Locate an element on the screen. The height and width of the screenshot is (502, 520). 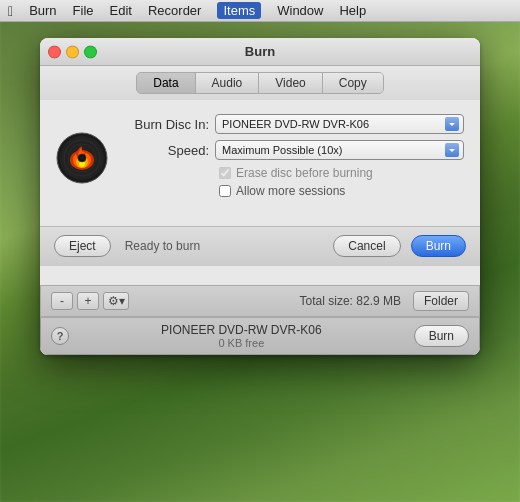
speed-value: Maximum Possible (10x) is located at coordinates (282, 150).